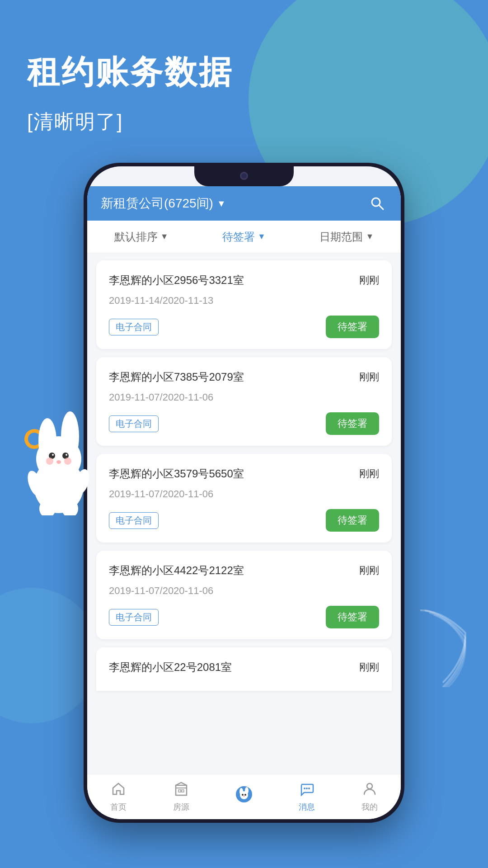 Image resolution: width=488 pixels, height=868 pixels. Describe the element at coordinates (176, 377) in the screenshot. I see `card-2-address: 李恩辉的小区7385号2079室` at that location.